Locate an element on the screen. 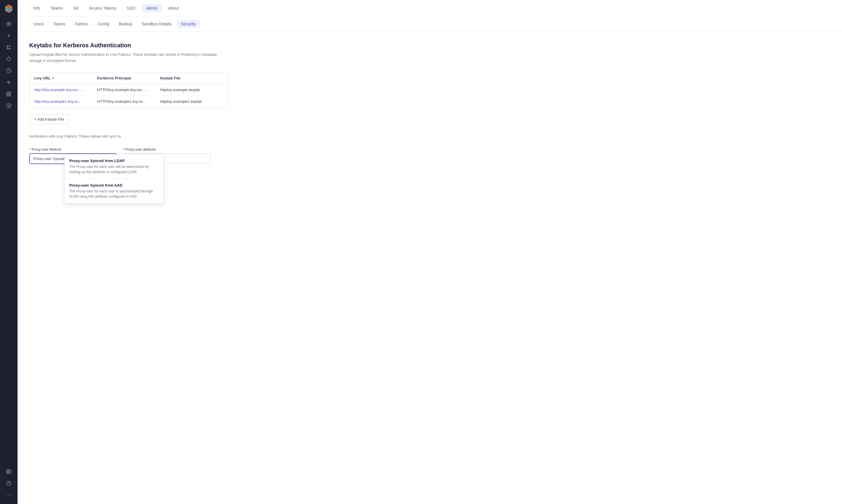  dropdown-item-aad-title: Proxy-user Synced from AAD is located at coordinates (114, 185).